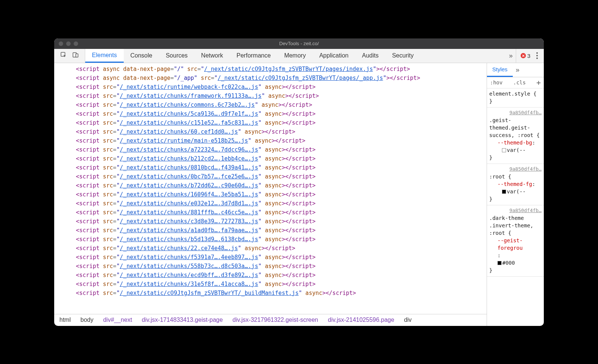 The width and height of the screenshot is (598, 364). I want to click on breadcrumb-item: html, so click(65, 320).